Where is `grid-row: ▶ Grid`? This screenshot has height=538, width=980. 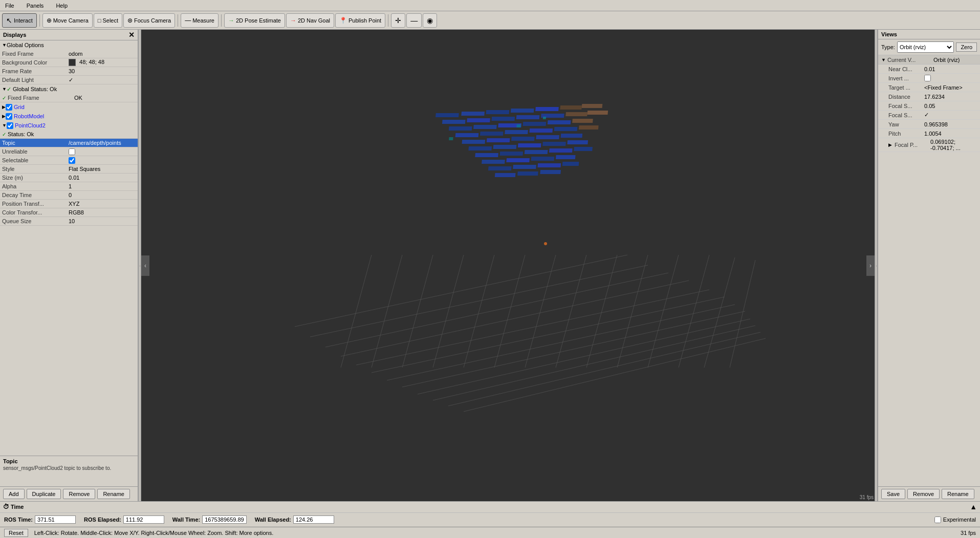 grid-row: ▶ Grid is located at coordinates (69, 107).